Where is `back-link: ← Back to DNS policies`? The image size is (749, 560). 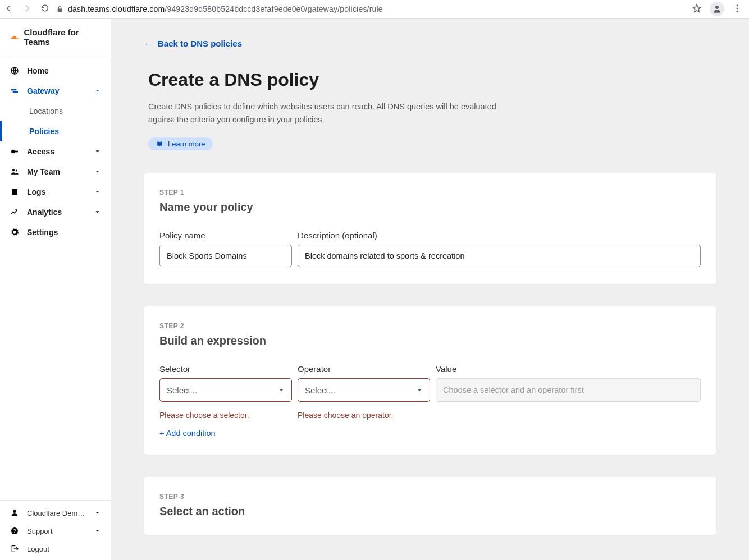 back-link: ← Back to DNS policies is located at coordinates (193, 44).